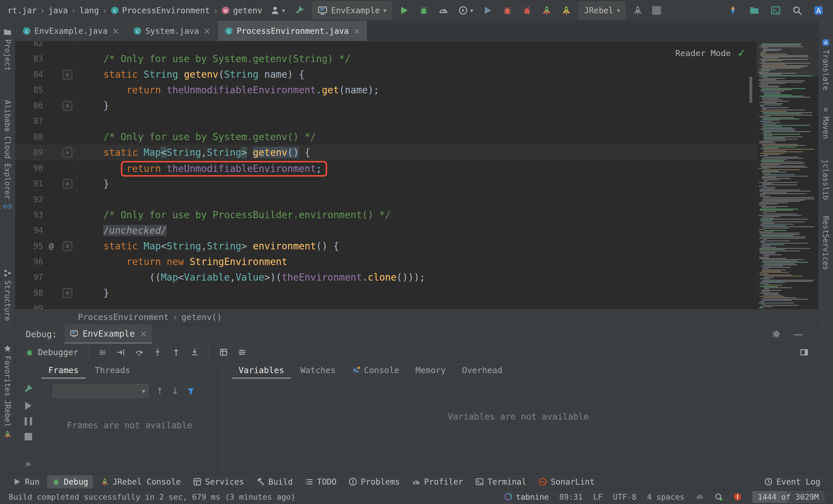 This screenshot has height=504, width=833. What do you see at coordinates (292, 31) in the screenshot?
I see `editor-tab-processenvironment-java: cProcessEnvironment.java×` at bounding box center [292, 31].